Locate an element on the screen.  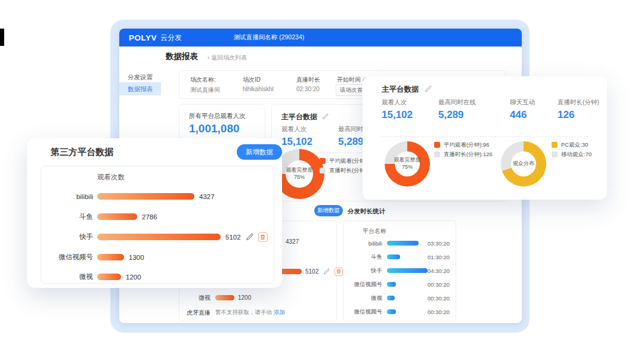
screen-edge-artifact is located at coordinates (2, 37).